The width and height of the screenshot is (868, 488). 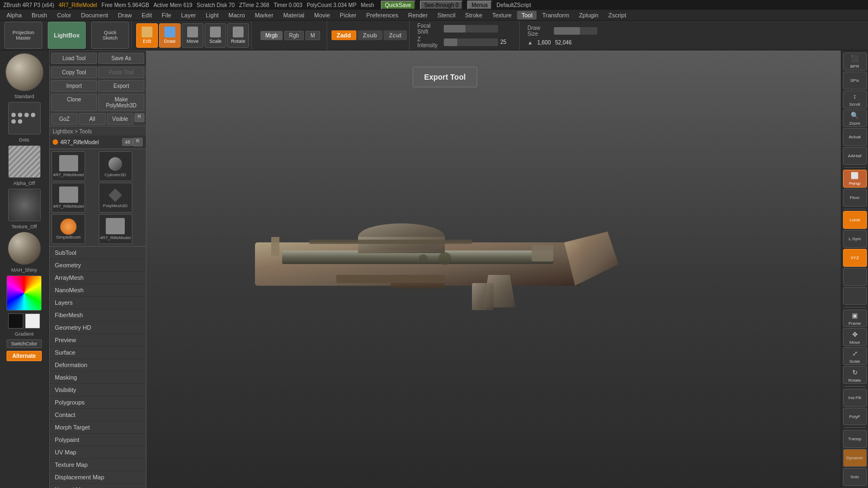 What do you see at coordinates (471, 42) in the screenshot?
I see `z-intensity-slider` at bounding box center [471, 42].